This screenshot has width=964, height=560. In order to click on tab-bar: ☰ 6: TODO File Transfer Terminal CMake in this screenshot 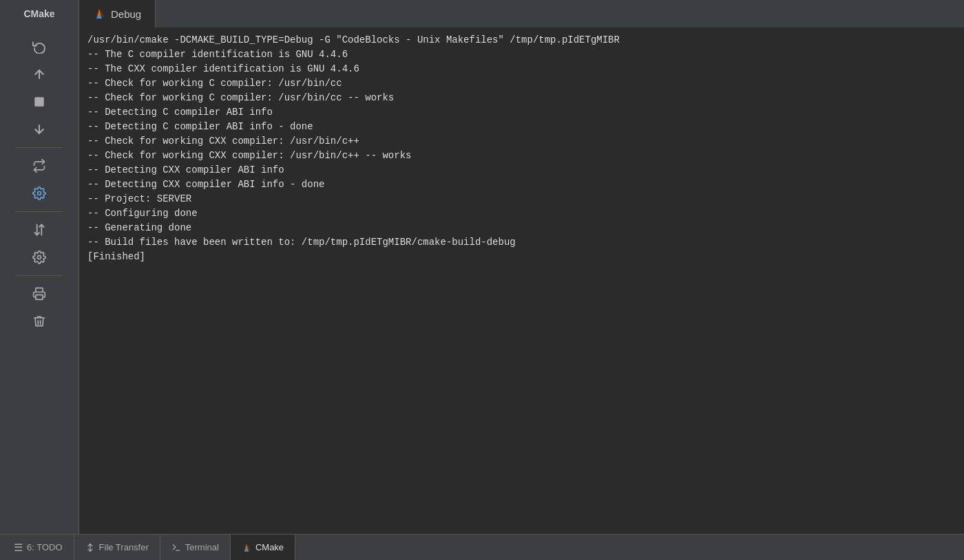, I will do `click(482, 547)`.